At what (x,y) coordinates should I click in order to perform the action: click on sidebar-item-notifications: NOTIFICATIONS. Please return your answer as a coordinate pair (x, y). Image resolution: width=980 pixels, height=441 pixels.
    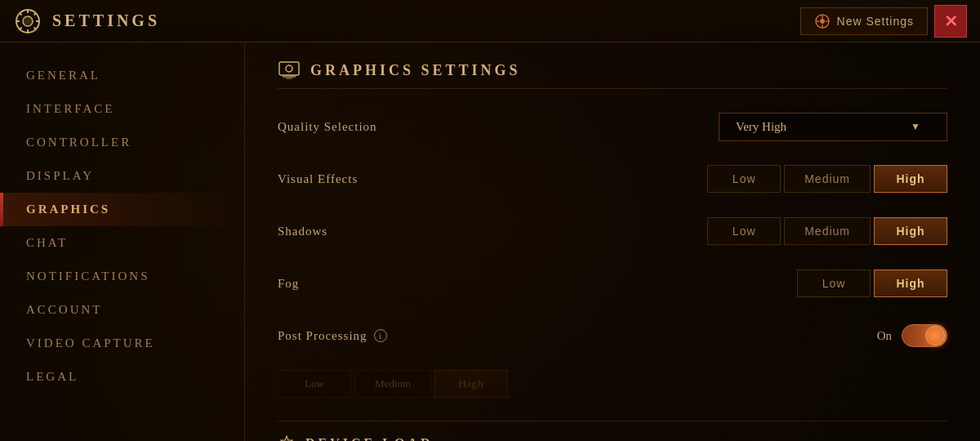
    Looking at the image, I should click on (122, 276).